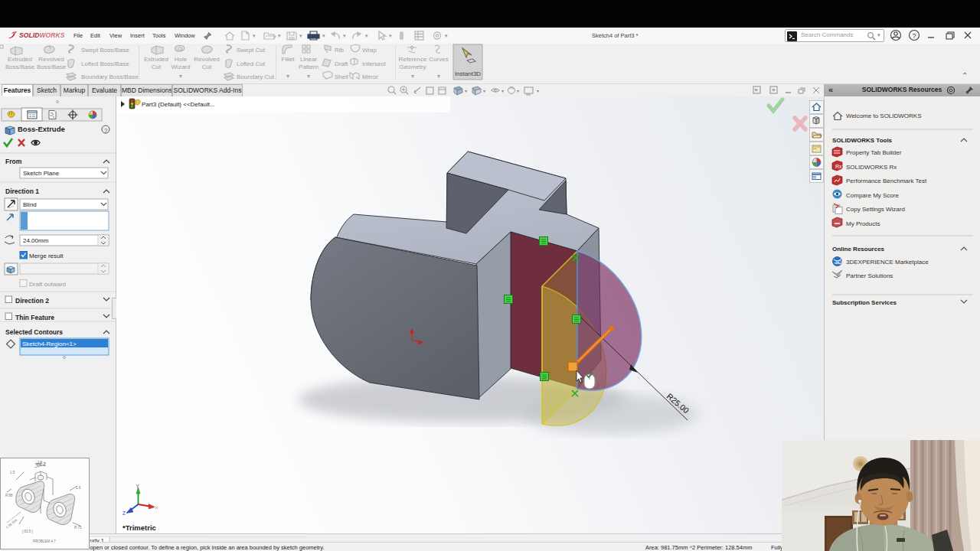 This screenshot has width=980, height=551. Describe the element at coordinates (138, 487) in the screenshot. I see `svg-text: Y` at that location.